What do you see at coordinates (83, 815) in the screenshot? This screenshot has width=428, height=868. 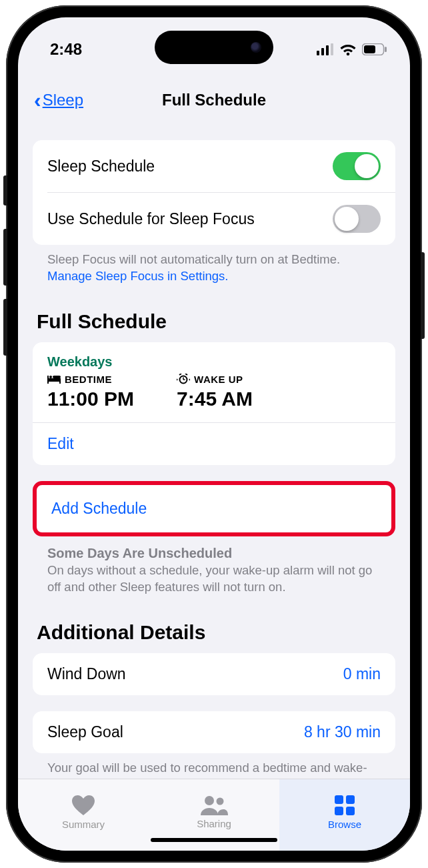 I see `tab-summary: Summary` at bounding box center [83, 815].